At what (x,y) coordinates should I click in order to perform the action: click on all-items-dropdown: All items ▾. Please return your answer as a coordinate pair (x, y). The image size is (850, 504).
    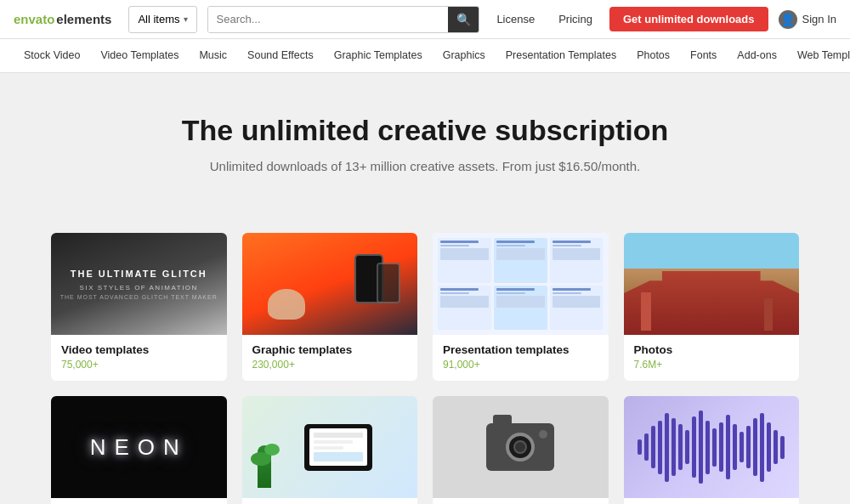
    Looking at the image, I should click on (162, 20).